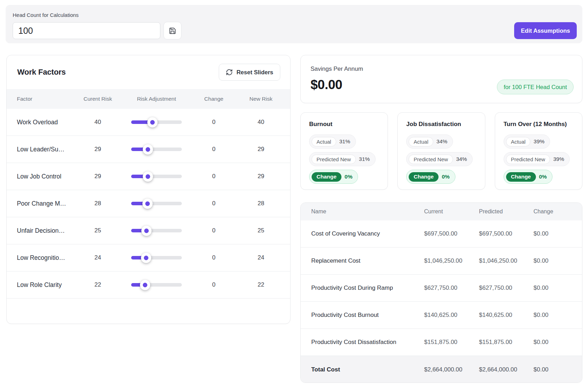  I want to click on current-risk-value: 22, so click(98, 285).